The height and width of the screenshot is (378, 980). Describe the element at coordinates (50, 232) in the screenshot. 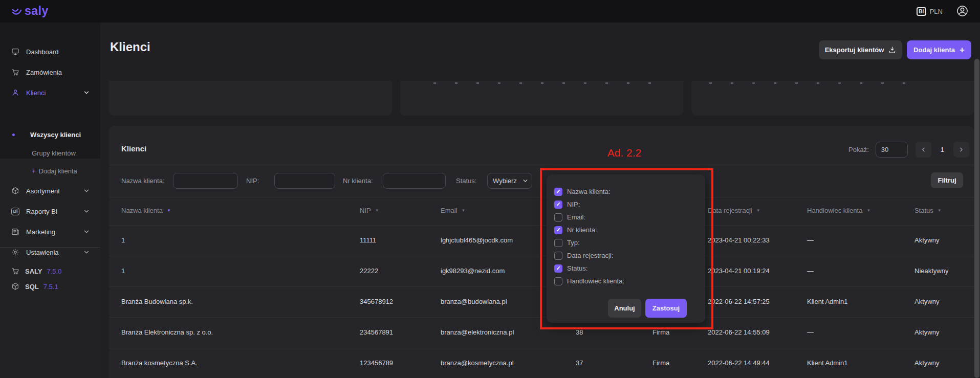

I see `sidebar-item-marketing: Marketing` at that location.